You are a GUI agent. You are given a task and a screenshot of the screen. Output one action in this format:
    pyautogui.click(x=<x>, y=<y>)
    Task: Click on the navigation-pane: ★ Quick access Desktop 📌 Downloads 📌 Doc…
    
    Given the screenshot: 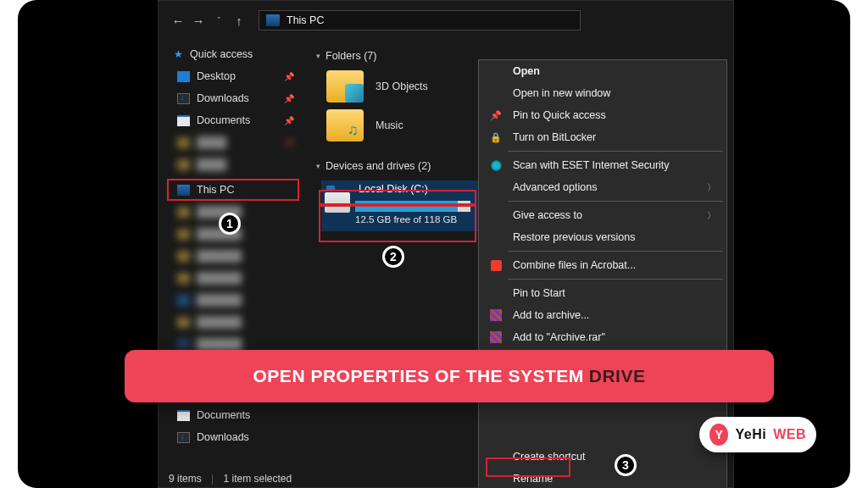 What is the action you would take?
    pyautogui.click(x=231, y=255)
    